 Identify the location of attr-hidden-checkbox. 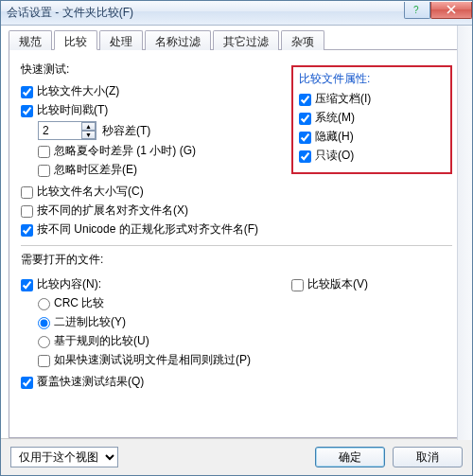
(305, 138).